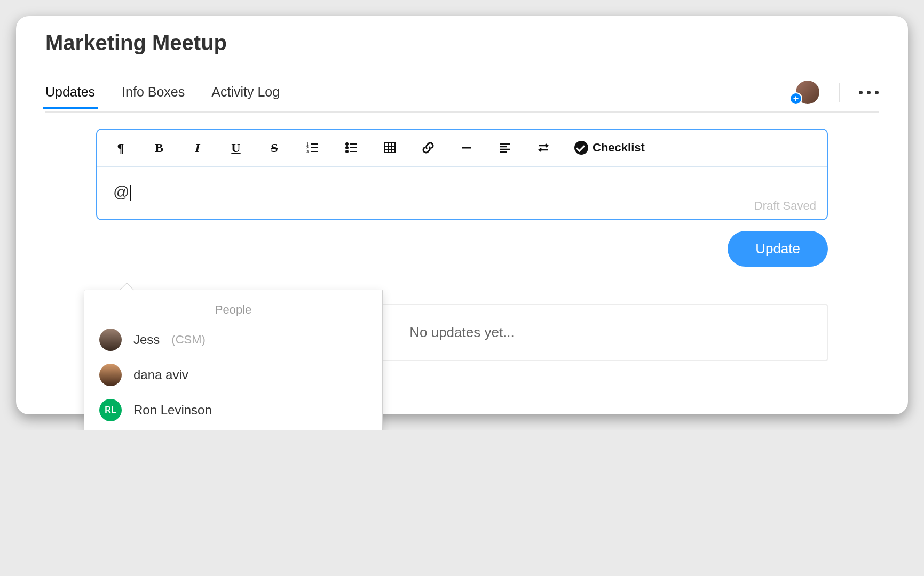 The width and height of the screenshot is (924, 576). Describe the element at coordinates (121, 192) in the screenshot. I see `editor-text: @` at that location.